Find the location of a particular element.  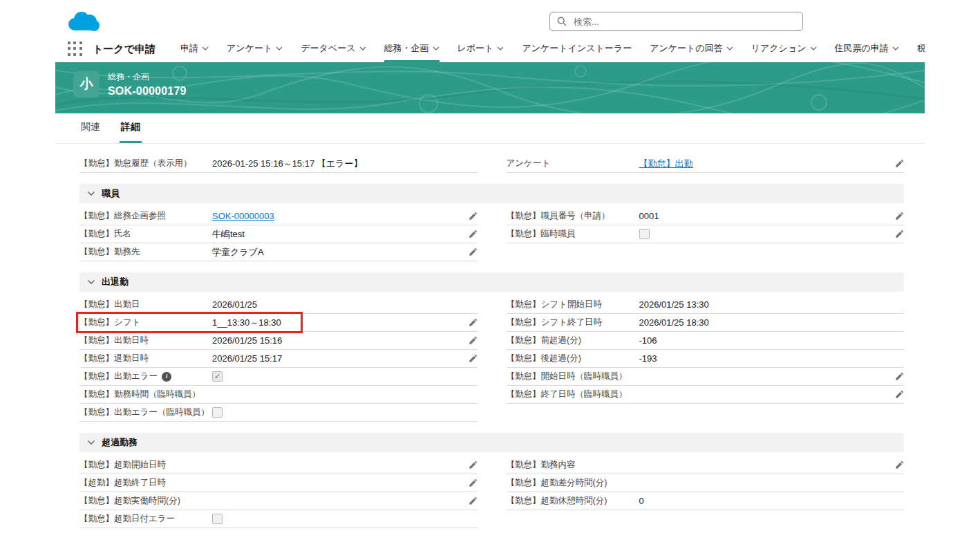

field-row: 【勤怠】勤務先学童クラブA is located at coordinates (279, 252).